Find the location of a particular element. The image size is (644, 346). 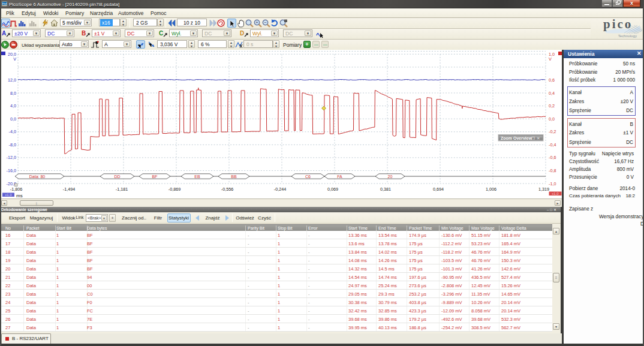

svg-text: BF is located at coordinates (155, 176).